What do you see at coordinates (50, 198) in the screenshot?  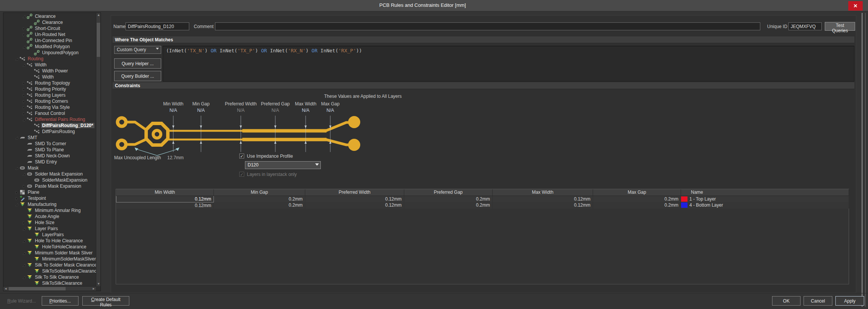 I see `tree-item-testpoint: Testpoint` at bounding box center [50, 198].